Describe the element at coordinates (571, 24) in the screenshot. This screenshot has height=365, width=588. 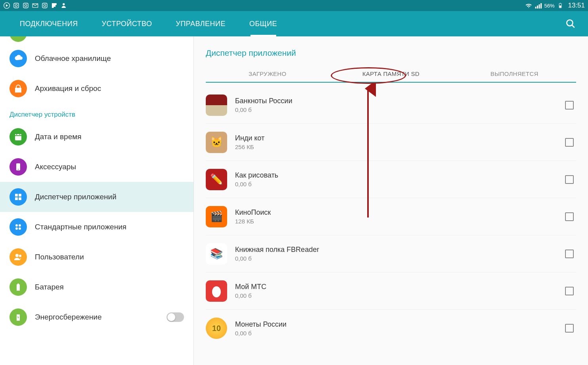
I see `search-button` at that location.